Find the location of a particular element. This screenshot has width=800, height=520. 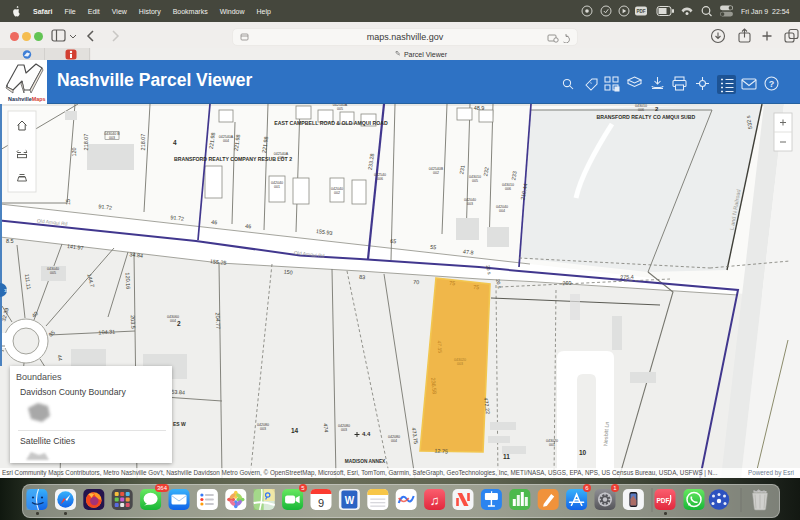

svg-text: 104.31 is located at coordinates (106, 332).